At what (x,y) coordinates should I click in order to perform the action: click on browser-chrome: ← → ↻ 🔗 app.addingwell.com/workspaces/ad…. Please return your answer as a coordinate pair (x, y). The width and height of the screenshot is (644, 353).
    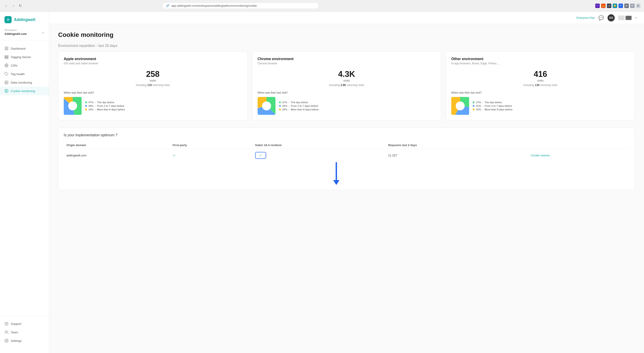
    Looking at the image, I should click on (322, 6).